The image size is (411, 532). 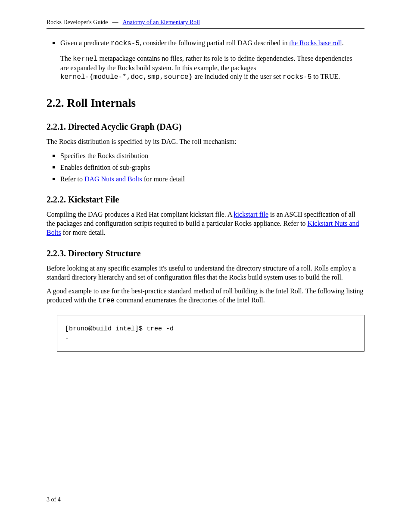 I want to click on text: Specifies the Rocks distribution, so click(x=104, y=156).